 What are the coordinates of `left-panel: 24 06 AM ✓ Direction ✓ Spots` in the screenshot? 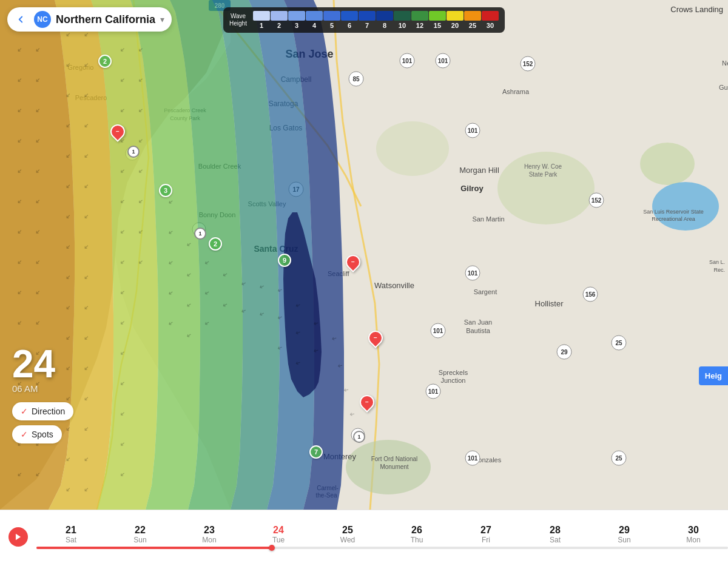 It's located at (64, 397).